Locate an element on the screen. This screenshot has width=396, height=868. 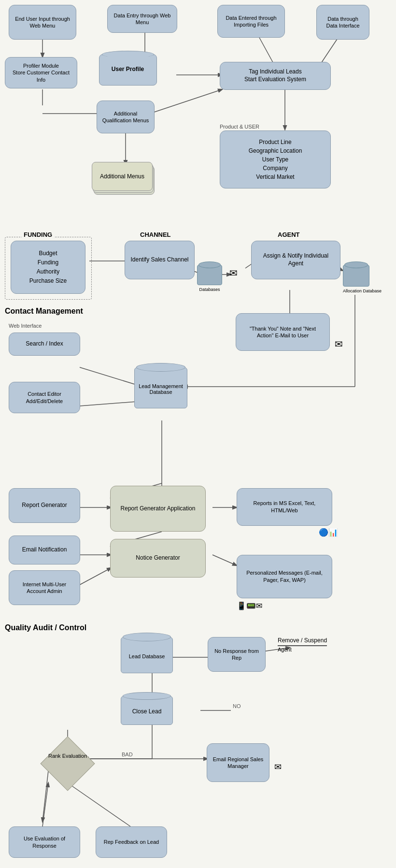
channel-label: CHANNEL is located at coordinates (156, 235).